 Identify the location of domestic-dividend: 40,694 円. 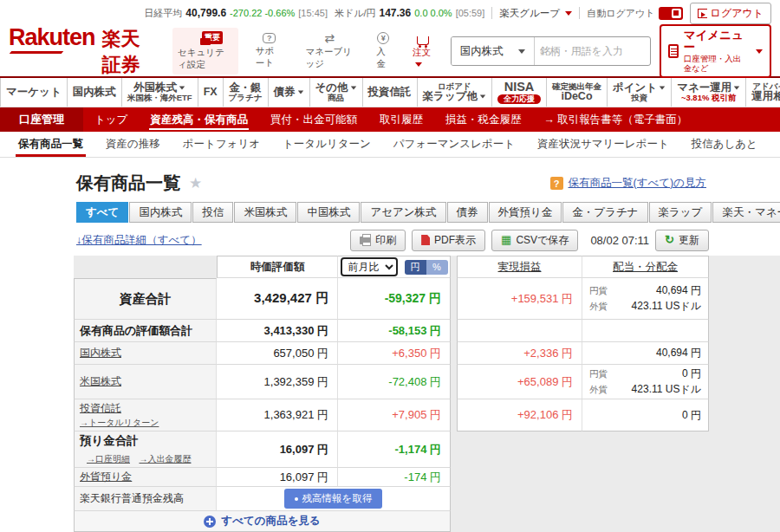
(646, 354).